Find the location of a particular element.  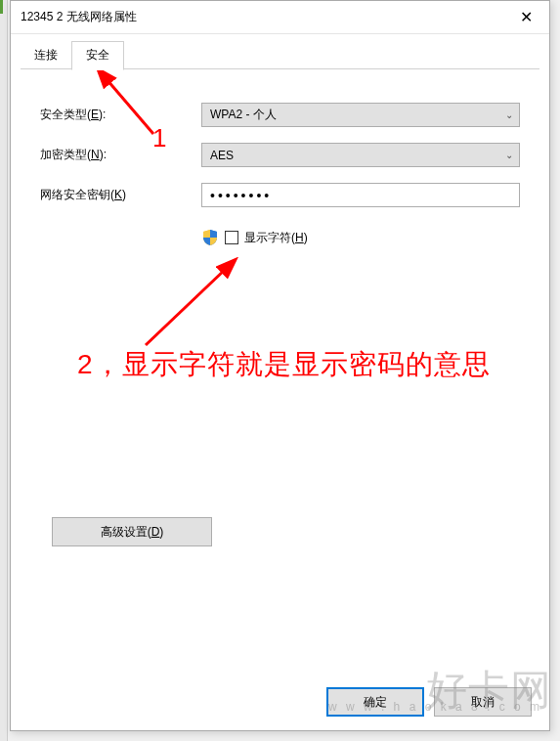

annotation-number-1: 1 is located at coordinates (159, 139).